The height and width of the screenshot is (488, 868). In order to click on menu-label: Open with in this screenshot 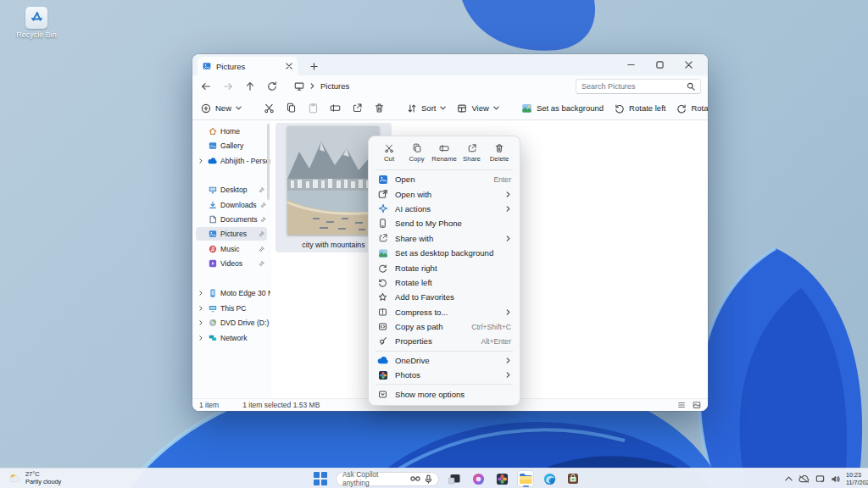, I will do `click(414, 195)`.